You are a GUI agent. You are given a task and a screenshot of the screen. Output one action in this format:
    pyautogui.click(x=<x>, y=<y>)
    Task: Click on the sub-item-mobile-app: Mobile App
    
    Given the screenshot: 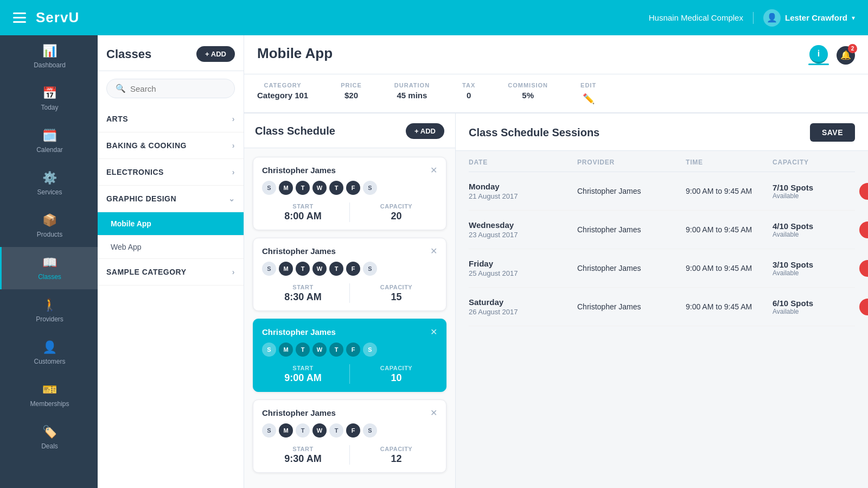 What is the action you would take?
    pyautogui.click(x=170, y=224)
    